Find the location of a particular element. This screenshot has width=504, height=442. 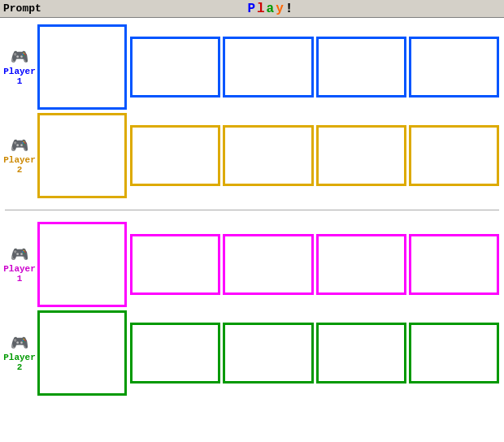

player1-label-area: 🎮 Player 1 is located at coordinates (20, 67).